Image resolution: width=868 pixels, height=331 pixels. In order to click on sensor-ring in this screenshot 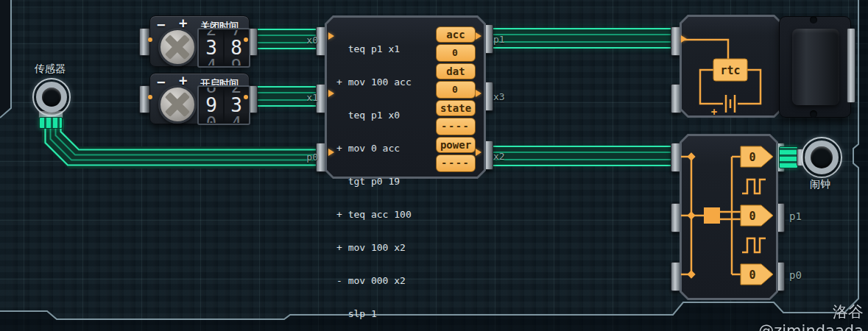, I will do `click(52, 97)`.